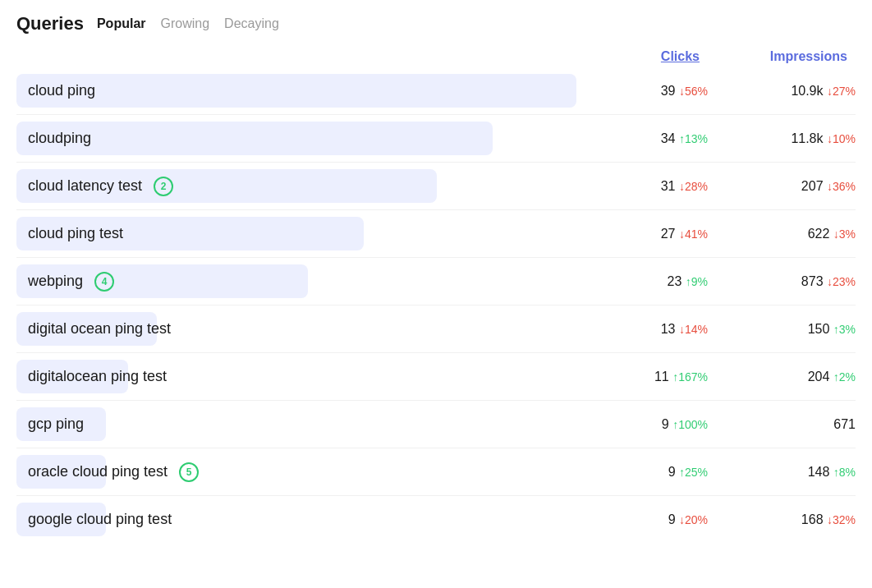  Describe the element at coordinates (436, 57) in the screenshot. I see `column-headers: Clicks Impressions` at that location.